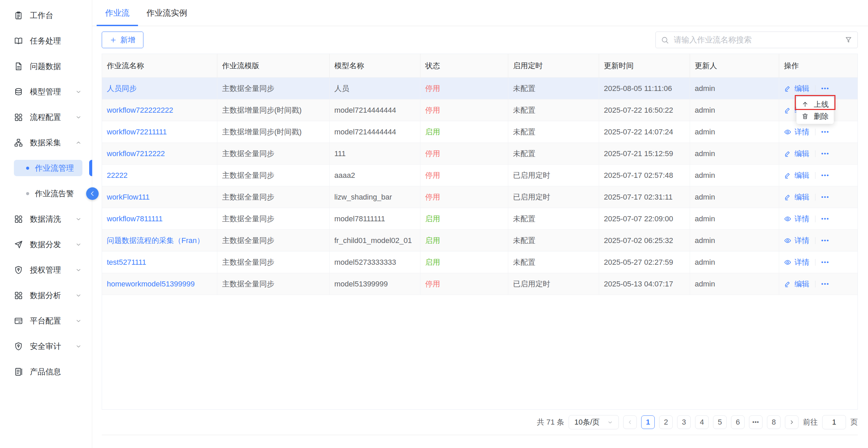  I want to click on workflow-name-link: 22222, so click(117, 175).